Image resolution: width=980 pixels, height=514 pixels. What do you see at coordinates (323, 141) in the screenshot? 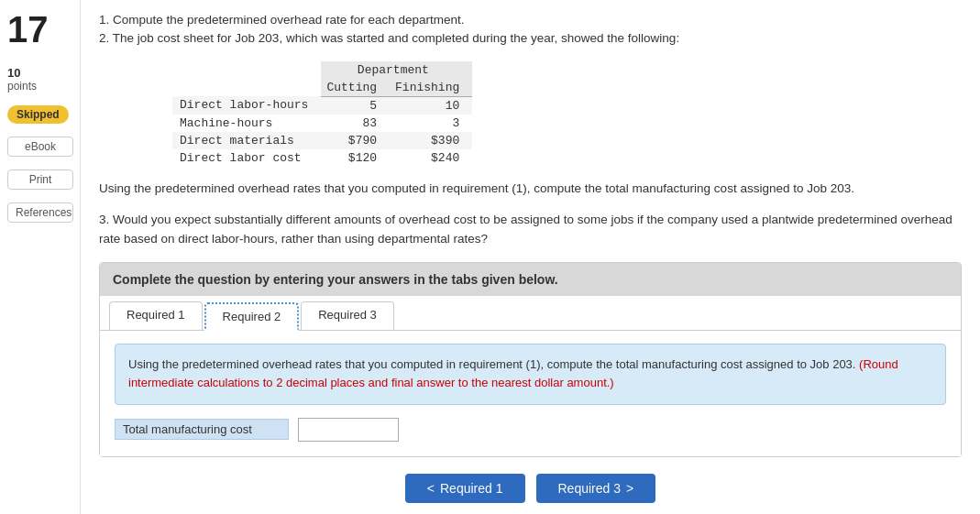
I see `table-row: Direct materials $790 $390` at bounding box center [323, 141].